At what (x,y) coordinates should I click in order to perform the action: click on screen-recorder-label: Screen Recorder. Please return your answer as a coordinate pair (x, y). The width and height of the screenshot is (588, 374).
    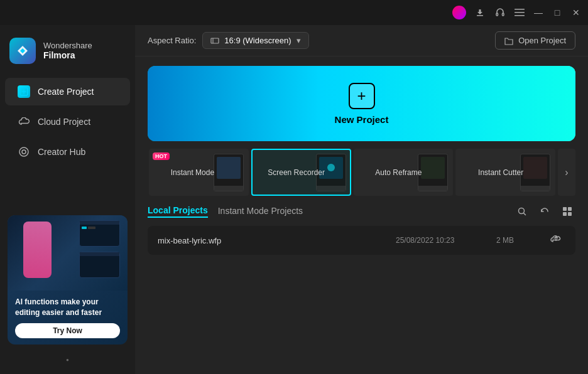
    Looking at the image, I should click on (297, 173).